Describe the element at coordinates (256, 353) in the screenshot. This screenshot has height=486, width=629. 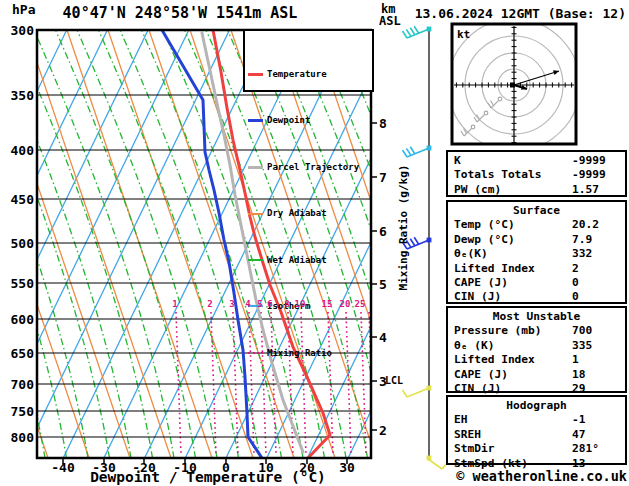
I see `mixing-ratio-swatch` at that location.